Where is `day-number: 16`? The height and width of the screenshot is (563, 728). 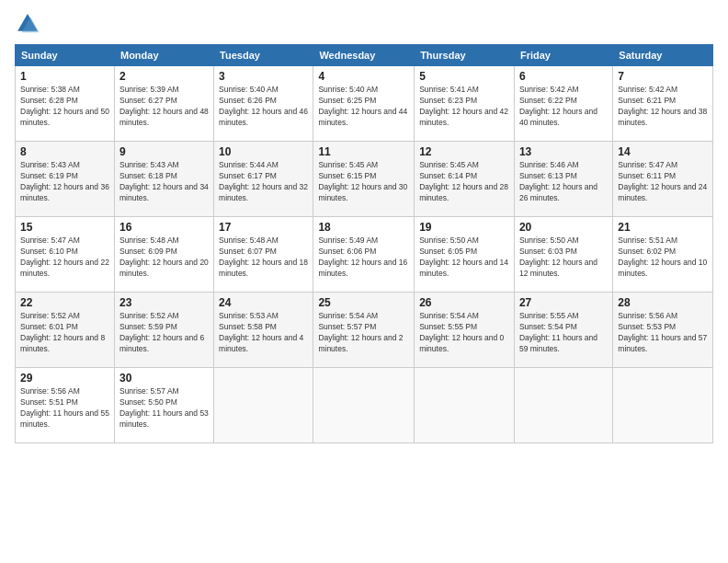
day-number: 16 is located at coordinates (164, 227).